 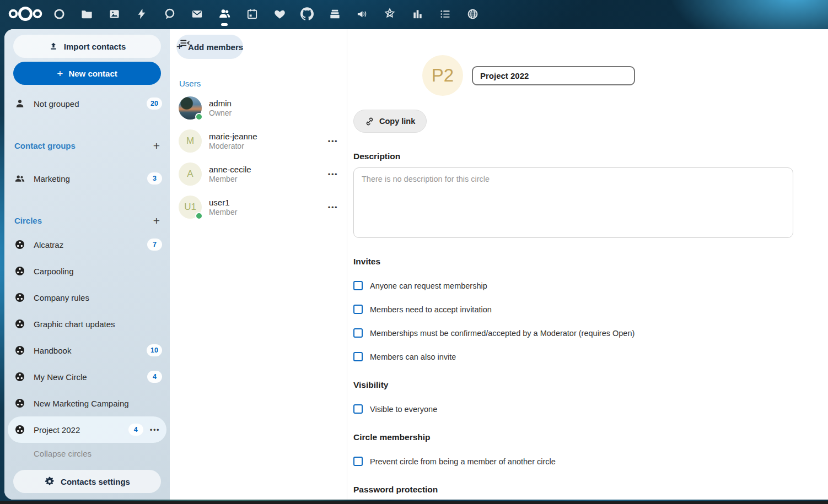 I want to click on avatar-initials: M, so click(x=190, y=141).